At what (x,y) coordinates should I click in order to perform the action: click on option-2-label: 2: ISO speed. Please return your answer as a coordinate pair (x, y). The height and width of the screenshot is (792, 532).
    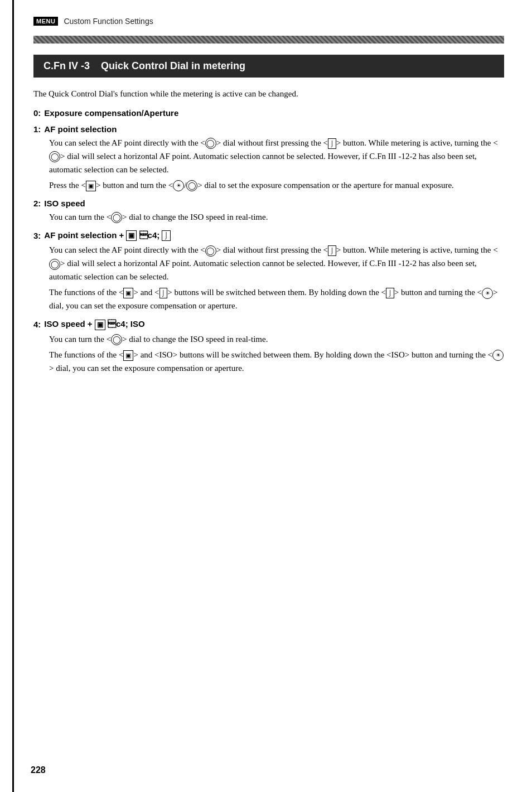
    Looking at the image, I should click on (269, 203).